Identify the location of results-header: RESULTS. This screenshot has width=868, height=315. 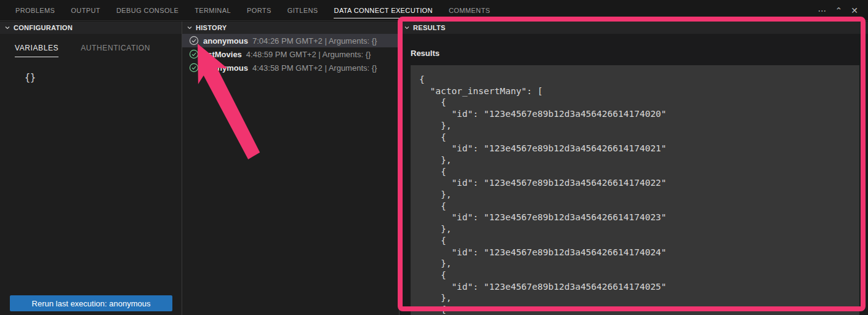
(634, 28).